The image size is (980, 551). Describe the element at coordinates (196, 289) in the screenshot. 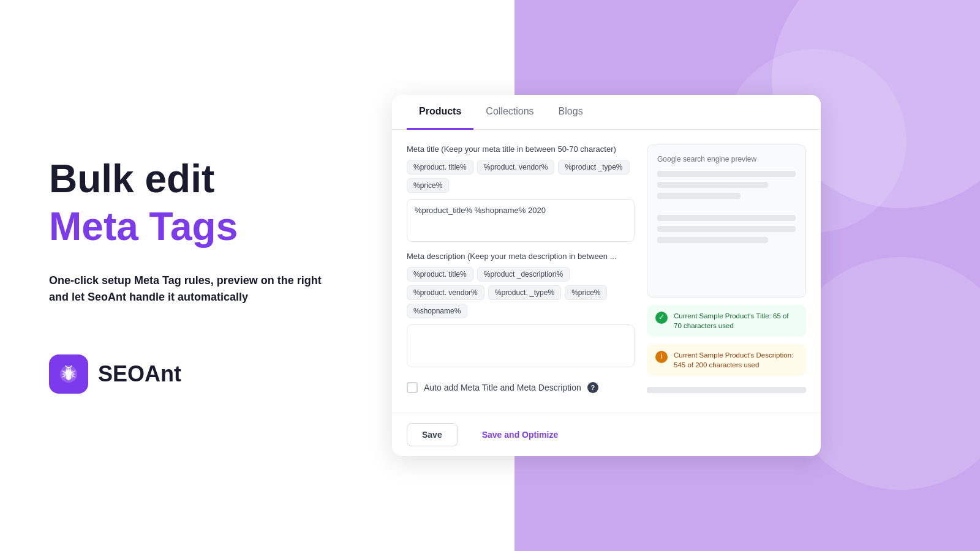

I see `subtitle-text: One-click setup Meta Tag rules, preview …` at that location.